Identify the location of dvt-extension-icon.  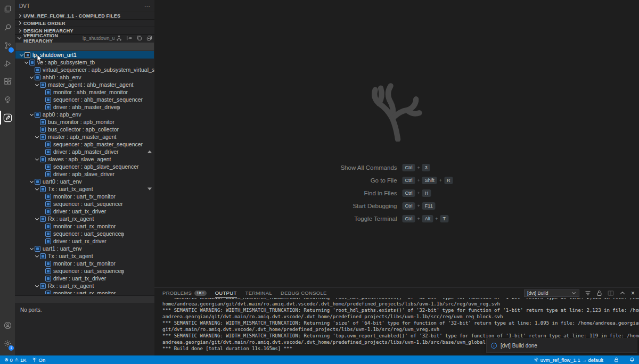
(7, 118).